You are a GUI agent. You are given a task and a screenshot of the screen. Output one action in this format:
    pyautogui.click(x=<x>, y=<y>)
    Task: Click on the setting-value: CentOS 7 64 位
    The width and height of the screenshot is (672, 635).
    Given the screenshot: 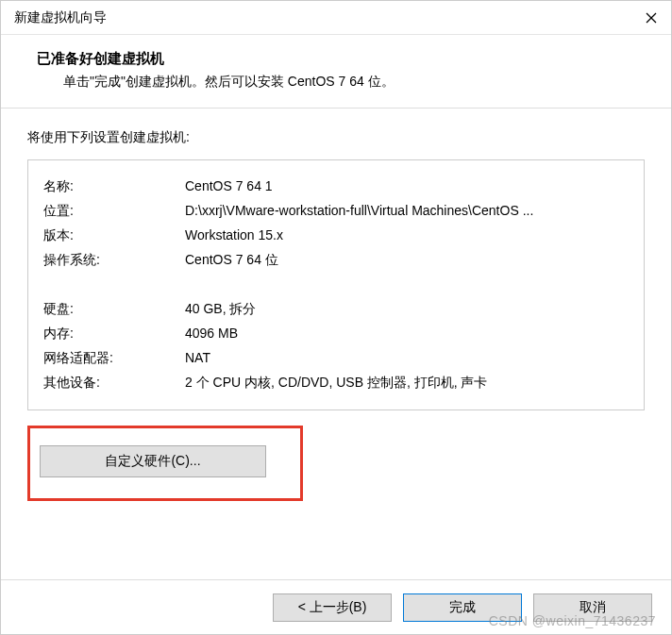 What is the action you would take?
    pyautogui.click(x=407, y=259)
    